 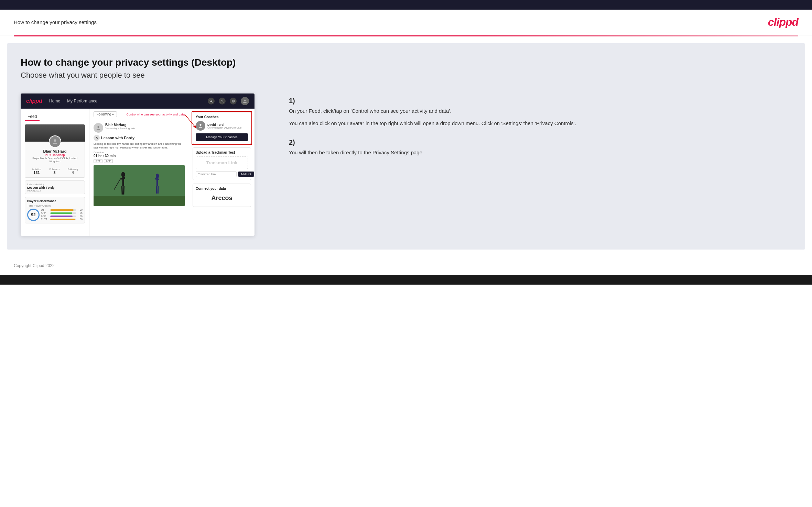 What do you see at coordinates (406, 63) in the screenshot?
I see `main-heading: How to change your privacy settings (Des…` at bounding box center [406, 63].